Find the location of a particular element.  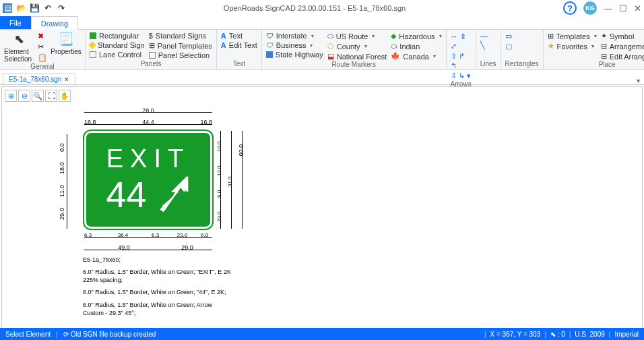

indian-button: ⬭Indian is located at coordinates (416, 46).